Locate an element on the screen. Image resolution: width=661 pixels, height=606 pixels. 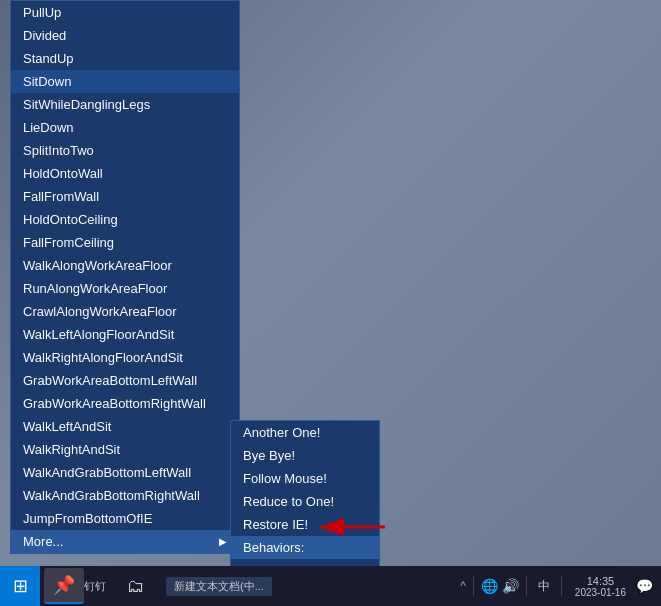
menu-item-fallfromceiling: FallFromCeiling is located at coordinates (125, 242).